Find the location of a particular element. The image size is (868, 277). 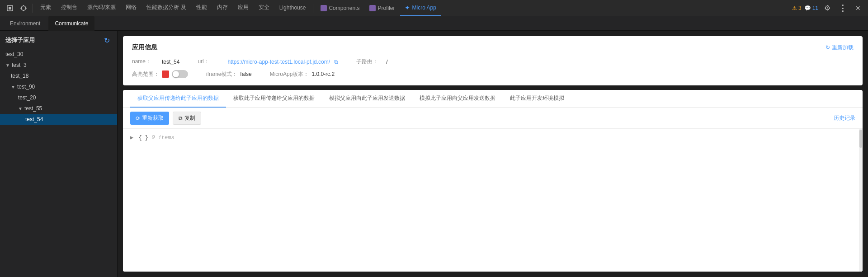

tab-console: 控制台 is located at coordinates (69, 8).